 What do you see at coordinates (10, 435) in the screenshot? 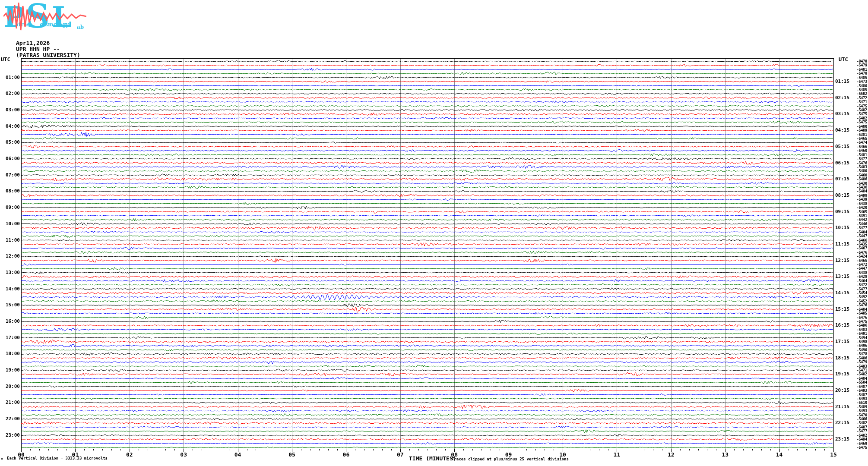
I see `hour-label-left: 23:00` at bounding box center [10, 435].